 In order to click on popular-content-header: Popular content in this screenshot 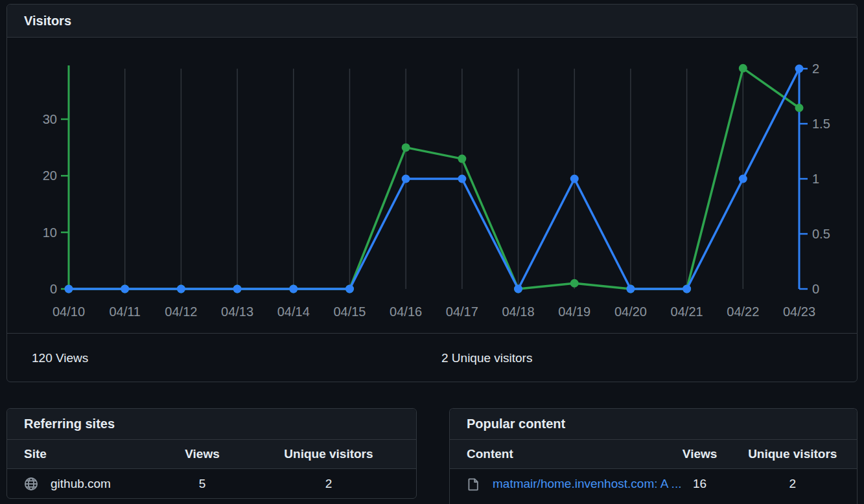, I will do `click(653, 424)`.